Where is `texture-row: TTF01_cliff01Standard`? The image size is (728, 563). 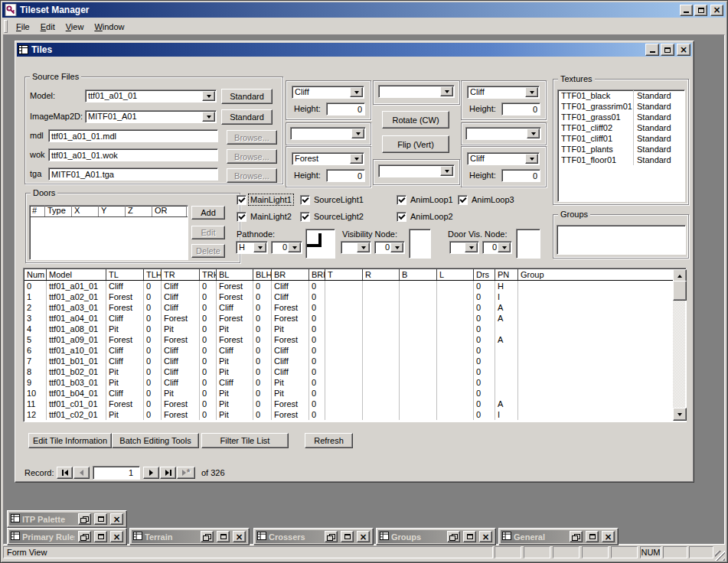
texture-row: TTF01_cliff01Standard is located at coordinates (622, 138).